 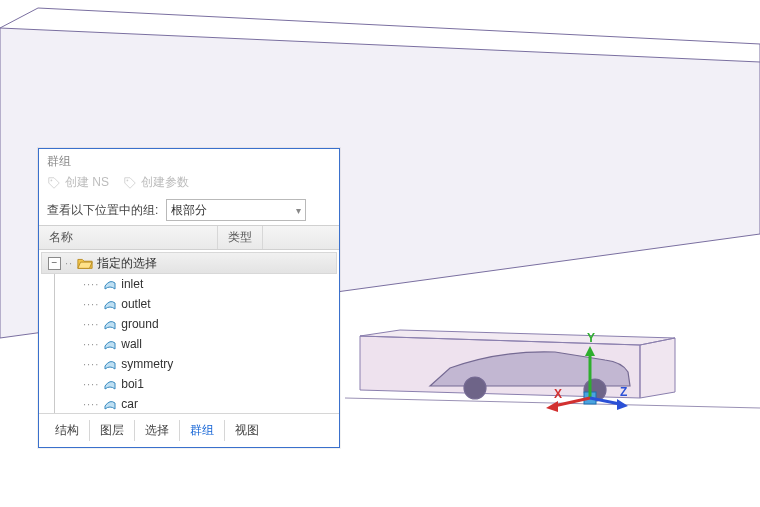 What do you see at coordinates (165, 182) in the screenshot?
I see `create-param-label: 创建参数` at bounding box center [165, 182].